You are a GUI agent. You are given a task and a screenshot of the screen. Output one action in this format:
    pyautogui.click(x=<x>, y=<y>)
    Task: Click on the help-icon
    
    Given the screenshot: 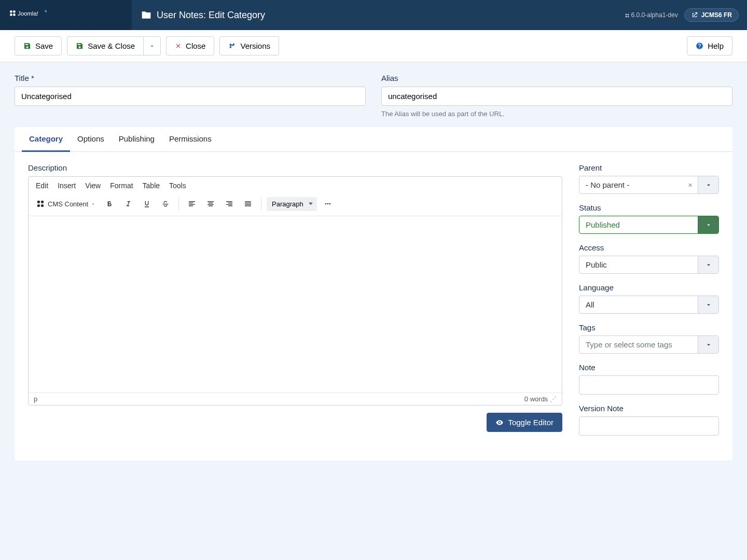 What is the action you would take?
    pyautogui.click(x=699, y=46)
    